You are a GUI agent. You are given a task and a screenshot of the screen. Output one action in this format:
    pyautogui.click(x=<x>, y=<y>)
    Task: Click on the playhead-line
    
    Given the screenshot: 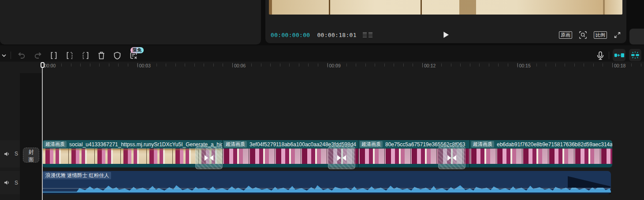 What is the action you would take?
    pyautogui.click(x=42, y=134)
    